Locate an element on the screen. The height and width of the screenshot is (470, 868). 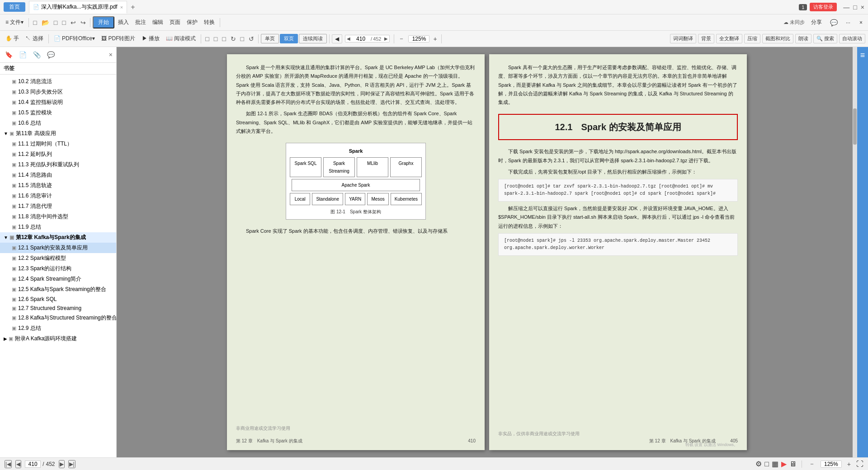
sidebar-page-icon: 📄 is located at coordinates (23, 55).